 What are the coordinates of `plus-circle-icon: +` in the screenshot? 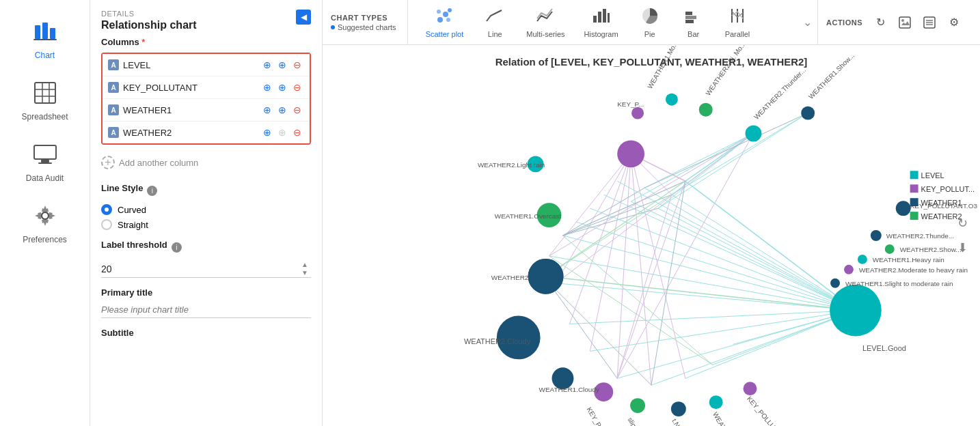 It's located at (108, 162).